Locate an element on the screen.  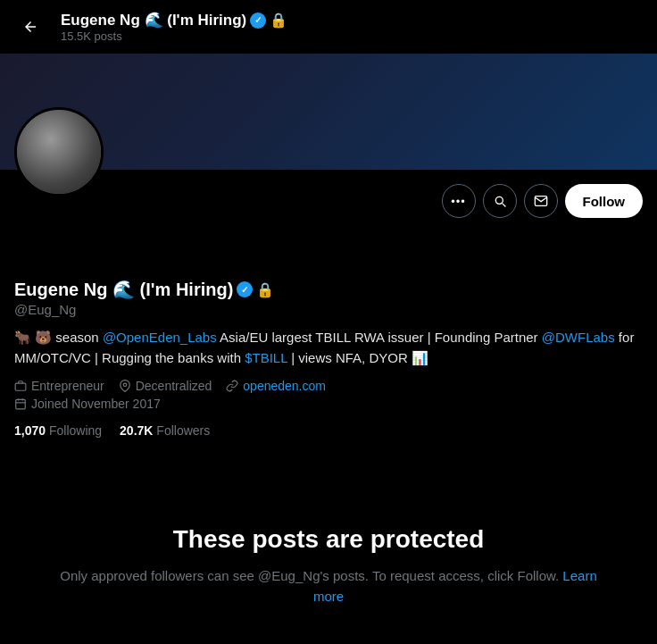
website-link: openeden.com is located at coordinates (284, 386).